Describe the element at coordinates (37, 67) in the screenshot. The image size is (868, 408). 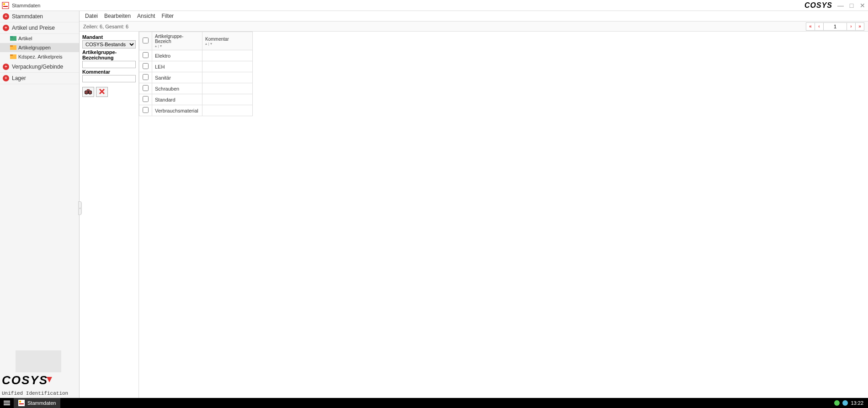
I see `sidebar-item-label: Verpackung/Gebinde` at that location.